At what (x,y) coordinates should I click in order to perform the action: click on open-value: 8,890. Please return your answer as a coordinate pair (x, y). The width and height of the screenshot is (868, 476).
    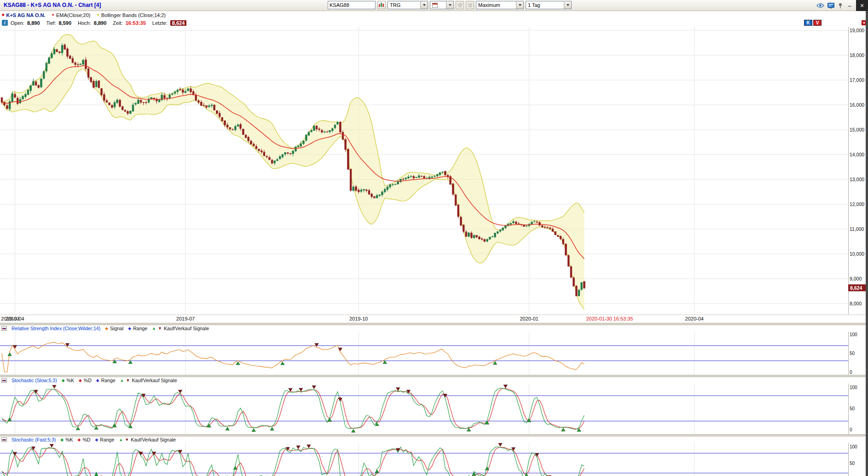
    Looking at the image, I should click on (34, 23).